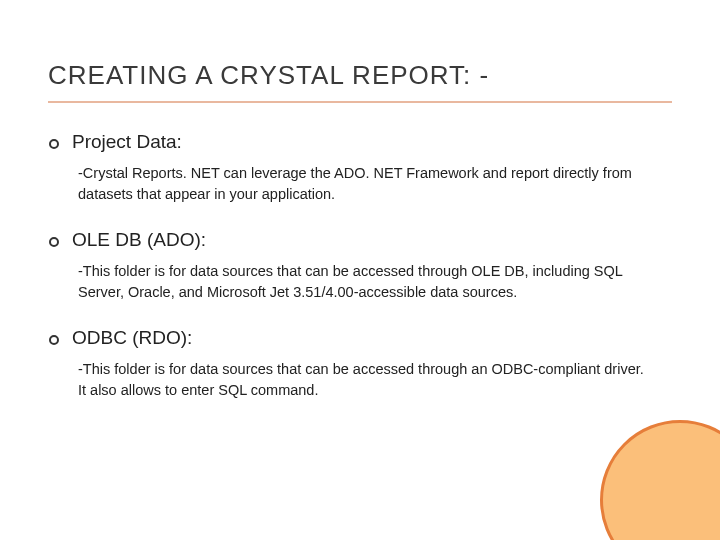 The height and width of the screenshot is (540, 720). What do you see at coordinates (360, 240) in the screenshot?
I see `bullet-row: OLE DB (ADO):` at bounding box center [360, 240].